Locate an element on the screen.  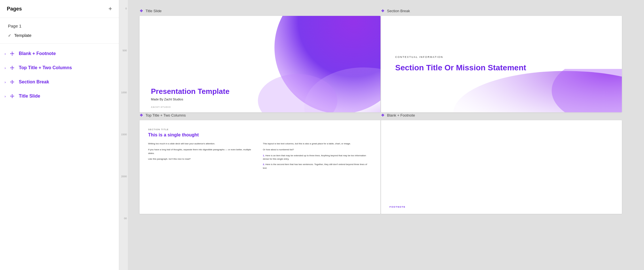
title-slide-bg is located at coordinates (314, 64).